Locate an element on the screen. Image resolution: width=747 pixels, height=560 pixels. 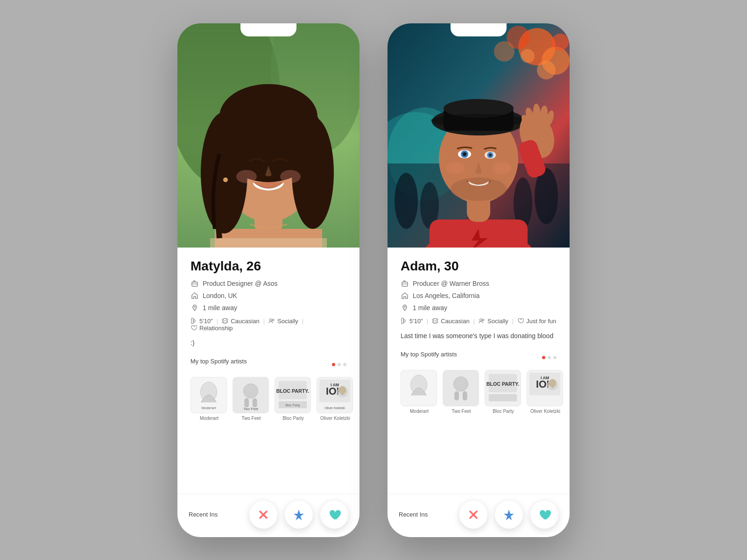
spotify-dots-right is located at coordinates (549, 358).